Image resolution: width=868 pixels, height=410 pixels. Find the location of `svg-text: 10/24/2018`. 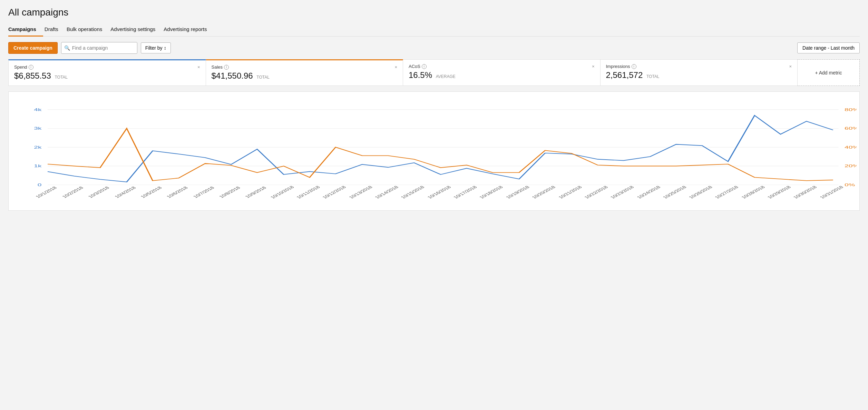

svg-text: 10/24/2018 is located at coordinates (648, 192).